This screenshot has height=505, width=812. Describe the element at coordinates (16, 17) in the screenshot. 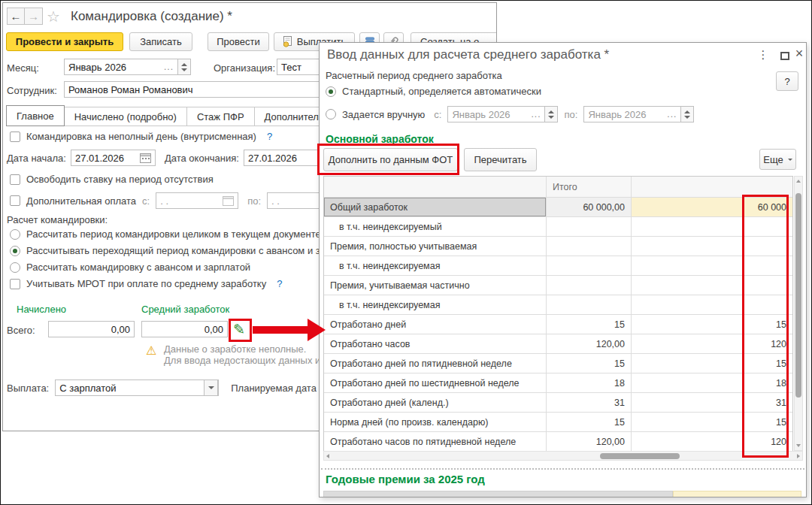

I see `back-arrow-icon: ←` at that location.